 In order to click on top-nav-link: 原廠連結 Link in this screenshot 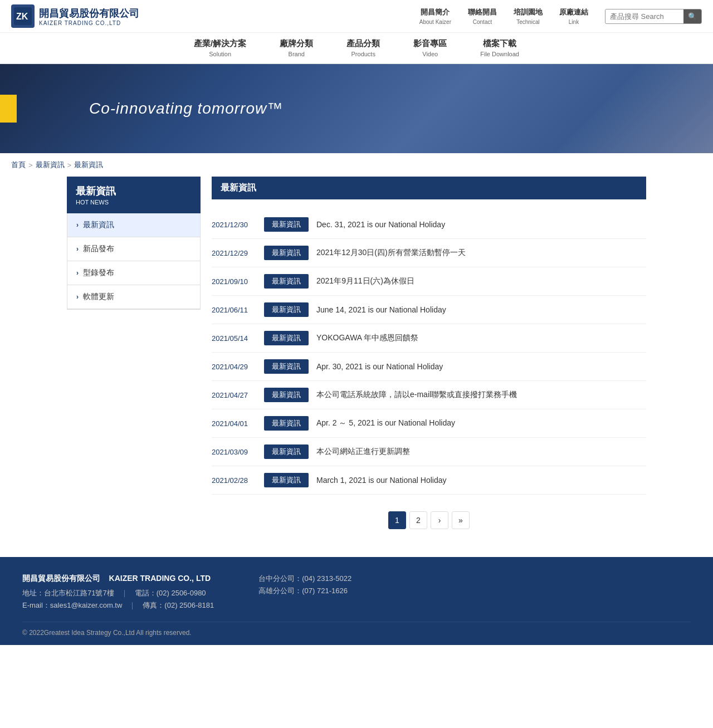, I will do `click(574, 17)`.